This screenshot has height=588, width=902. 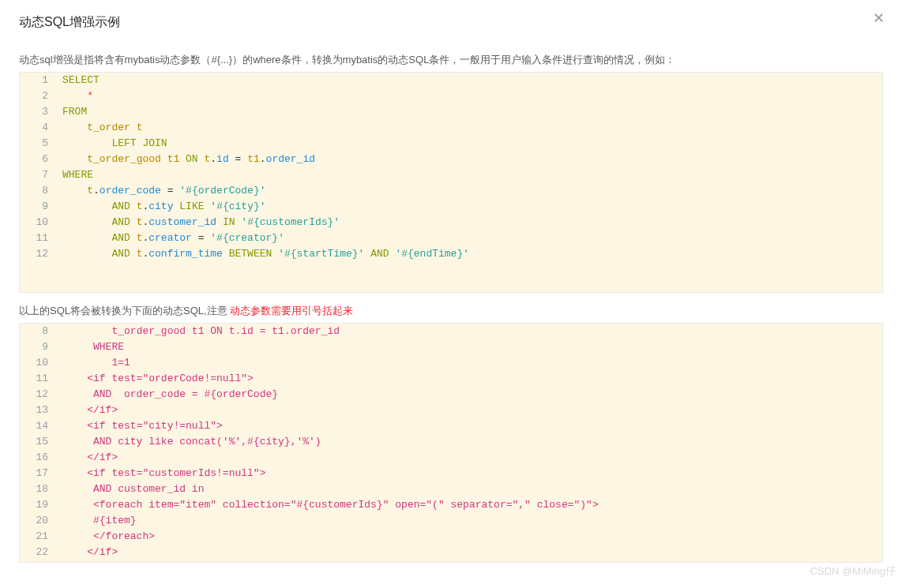 I want to click on code-text: <foreach item="item" collection="#{custo…, so click(x=470, y=505).